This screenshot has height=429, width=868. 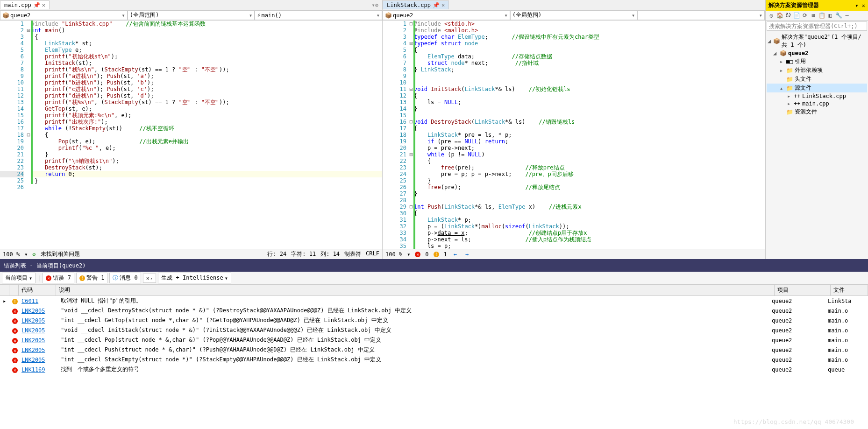 What do you see at coordinates (15, 370) in the screenshot?
I see `error-icon: ✕` at bounding box center [15, 370].